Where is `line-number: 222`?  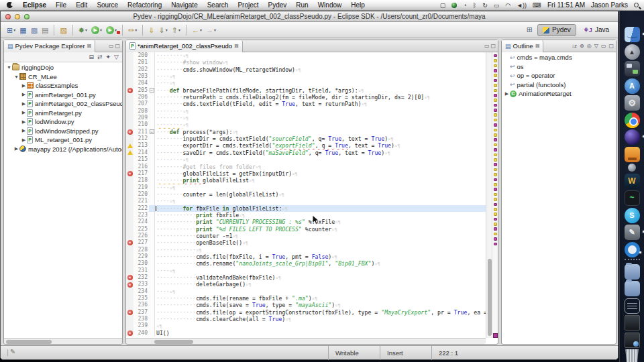
line-number: 222 is located at coordinates (141, 208).